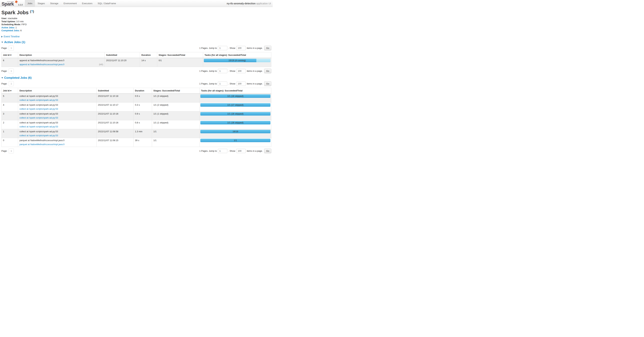 The height and width of the screenshot is (337, 644). Describe the element at coordinates (136, 78) in the screenshot. I see `completed-jobs-section-header: Completed Jobs (6)` at that location.